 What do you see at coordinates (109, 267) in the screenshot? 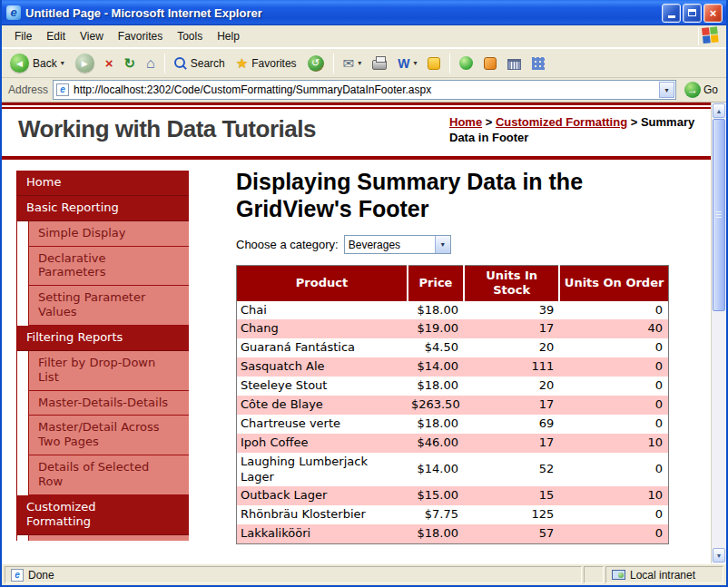
I see `sidebar-item: Declarative Parameters` at bounding box center [109, 267].